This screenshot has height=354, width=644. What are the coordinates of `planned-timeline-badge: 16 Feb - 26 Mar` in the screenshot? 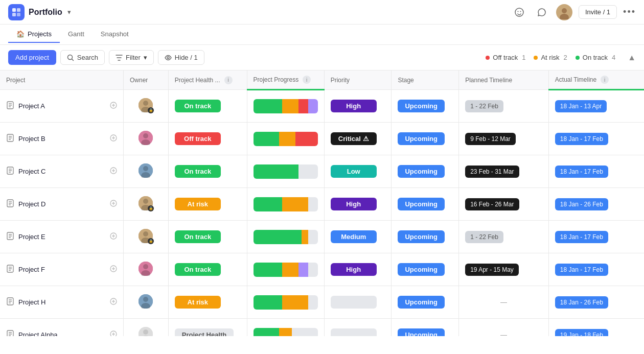 It's located at (492, 204).